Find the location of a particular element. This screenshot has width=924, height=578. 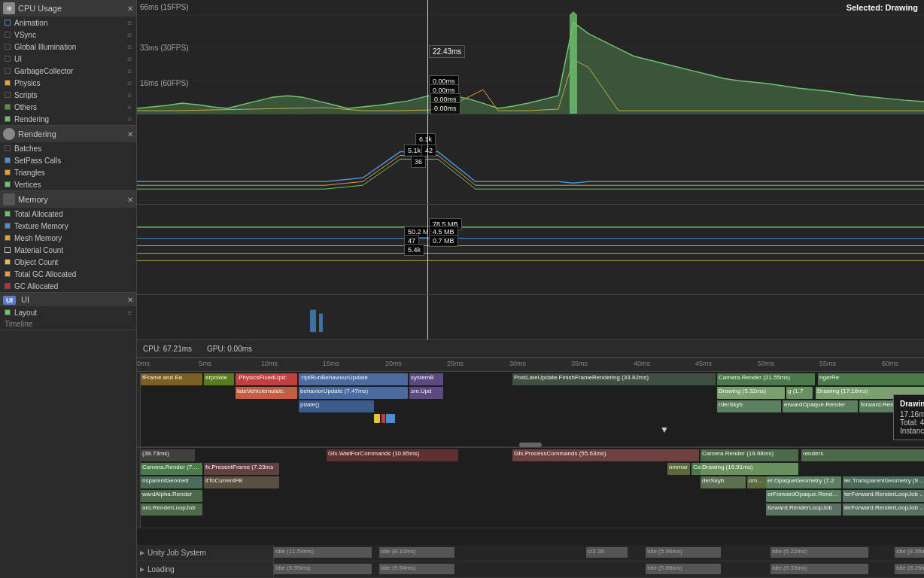

total-gc-label: Total GC Allocated is located at coordinates (45, 274).